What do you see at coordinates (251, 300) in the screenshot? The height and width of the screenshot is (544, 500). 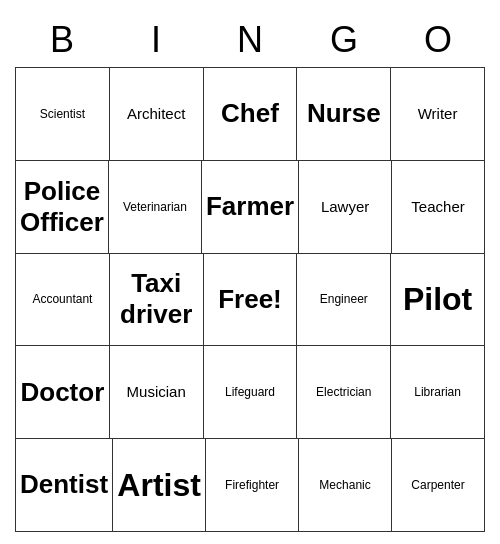 I see `bingo-cell: Free!` at bounding box center [251, 300].